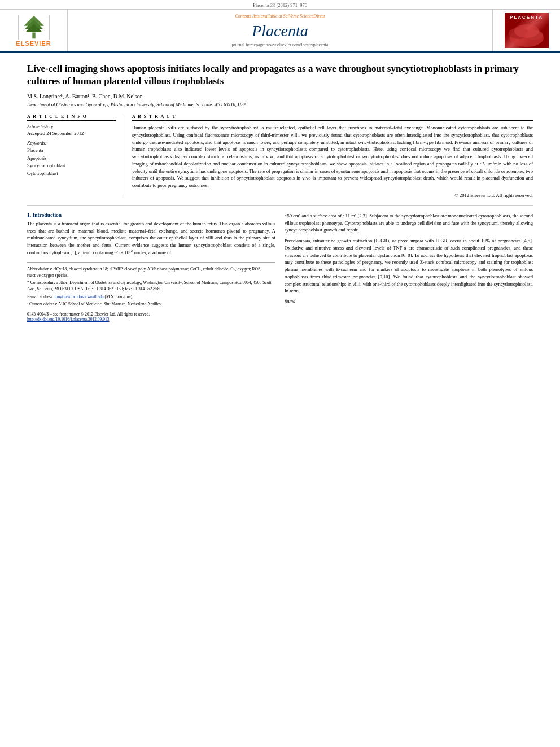 This screenshot has width=560, height=747. What do you see at coordinates (409, 267) in the screenshot?
I see `body-col-right: ~50 cm³ and a surface area of ~11 m² [2,…` at bounding box center [409, 267].